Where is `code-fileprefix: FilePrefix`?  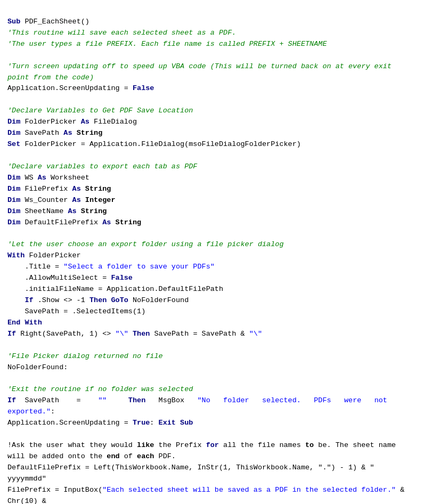
code-fileprefix: FilePrefix is located at coordinates (46, 189).